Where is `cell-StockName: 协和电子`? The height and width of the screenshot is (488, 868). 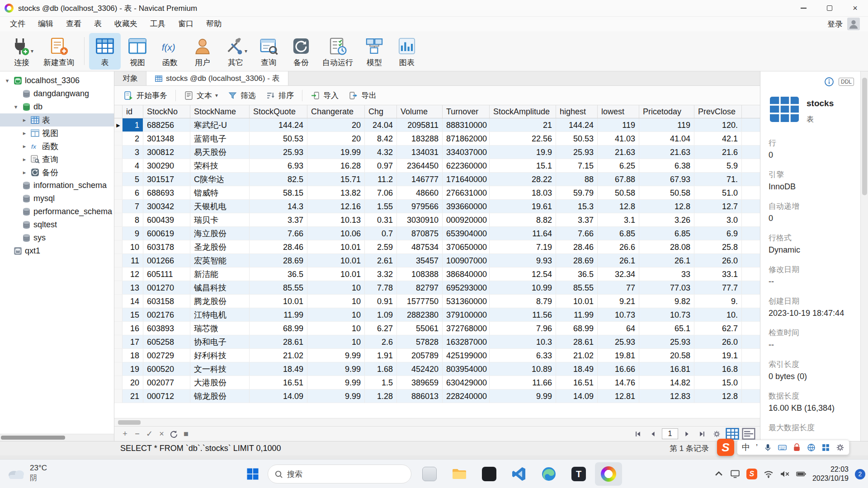 cell-StockName: 协和电子 is located at coordinates (220, 342).